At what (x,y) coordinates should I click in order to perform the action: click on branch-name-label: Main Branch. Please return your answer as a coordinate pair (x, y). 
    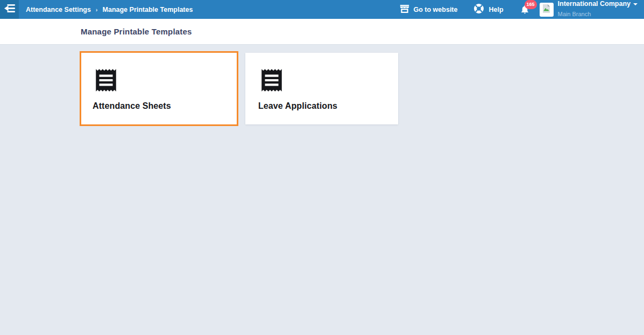
    Looking at the image, I should click on (575, 14).